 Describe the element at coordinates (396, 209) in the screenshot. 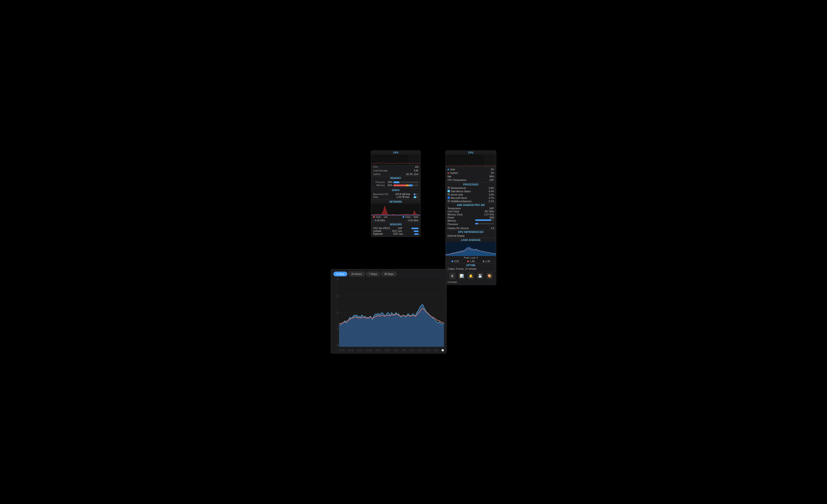

I see `network-graph` at that location.